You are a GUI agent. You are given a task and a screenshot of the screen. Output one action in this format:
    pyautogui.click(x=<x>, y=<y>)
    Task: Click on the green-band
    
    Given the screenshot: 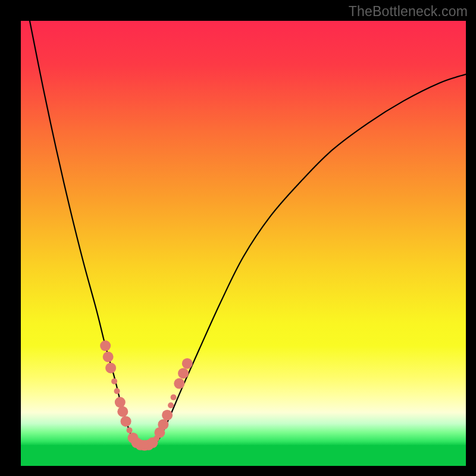 What is the action you would take?
    pyautogui.click(x=243, y=456)
    